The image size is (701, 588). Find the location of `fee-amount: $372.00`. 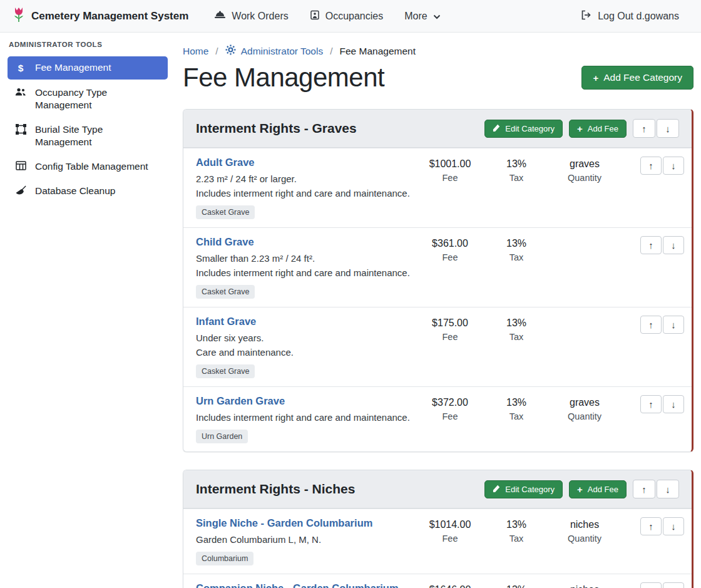

fee-amount: $372.00 is located at coordinates (450, 403).